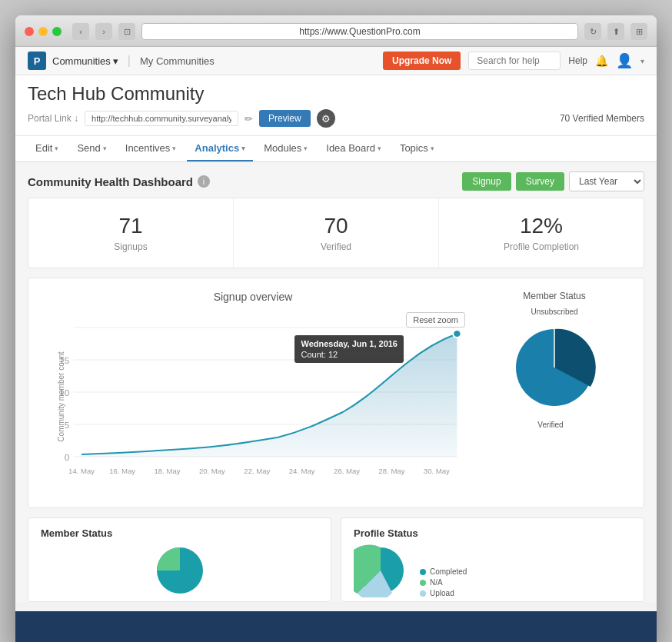 This screenshot has height=642, width=672. Describe the element at coordinates (492, 534) in the screenshot. I see `profile-status-card-title: Profile Status` at that location.